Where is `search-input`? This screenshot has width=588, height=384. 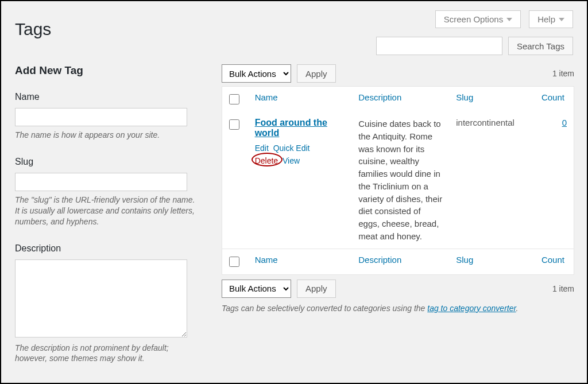 search-input is located at coordinates (439, 46).